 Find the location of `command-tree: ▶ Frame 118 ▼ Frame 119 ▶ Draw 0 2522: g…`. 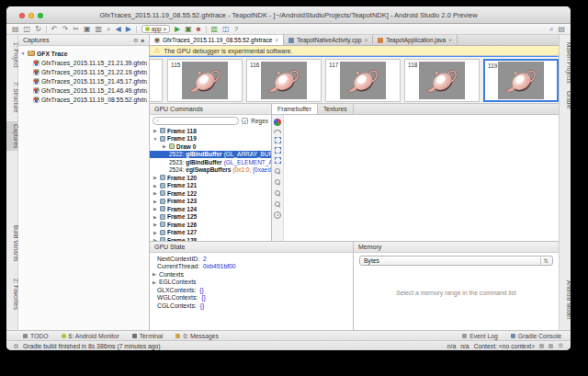

command-tree: ▶ Frame 118 ▼ Frame 119 ▶ Draw 0 2522: g… is located at coordinates (210, 184).